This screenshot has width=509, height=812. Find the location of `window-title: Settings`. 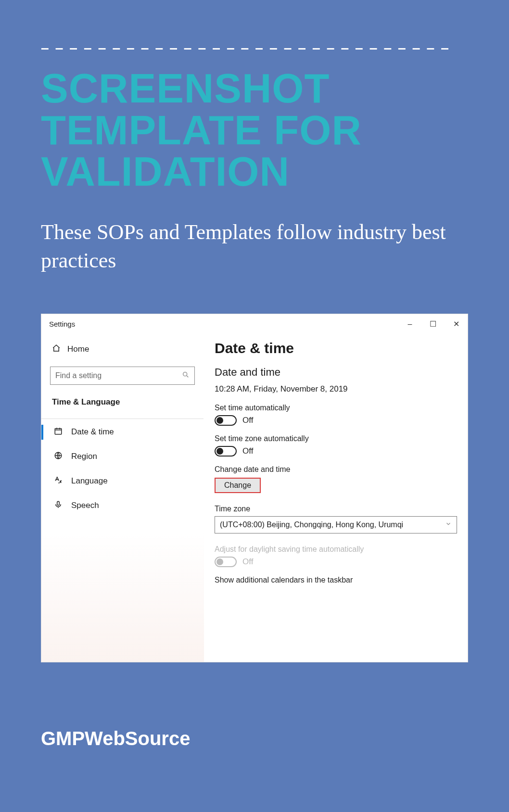

window-title: Settings is located at coordinates (62, 324).